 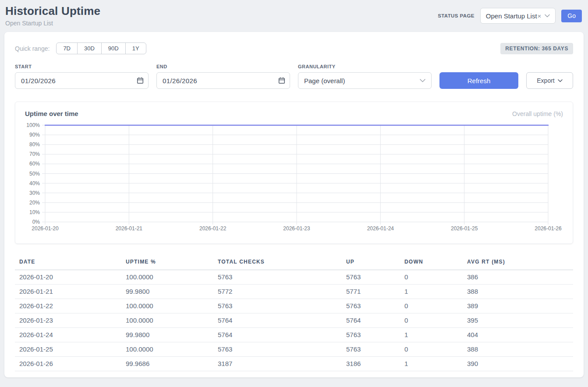 I want to click on quick-range-group: 7D30D90D1Y, so click(x=101, y=48).